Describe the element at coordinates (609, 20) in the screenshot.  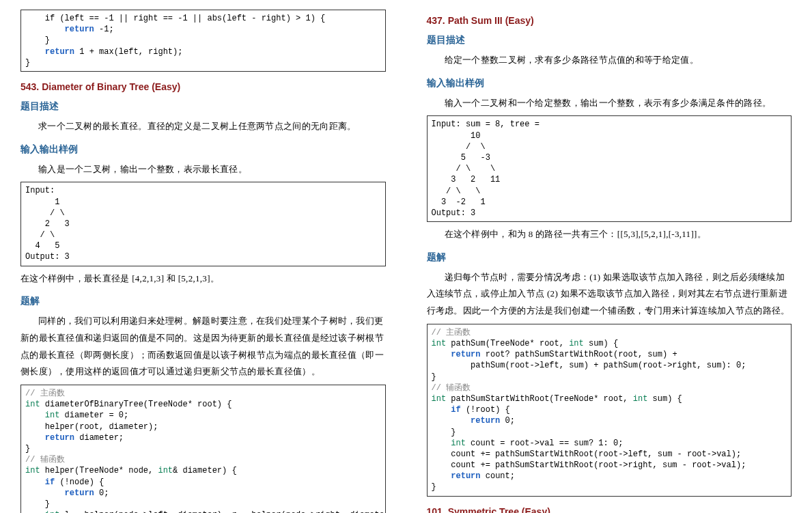
I see `section-title-437: 437. Path Sum III (Easy)` at that location.